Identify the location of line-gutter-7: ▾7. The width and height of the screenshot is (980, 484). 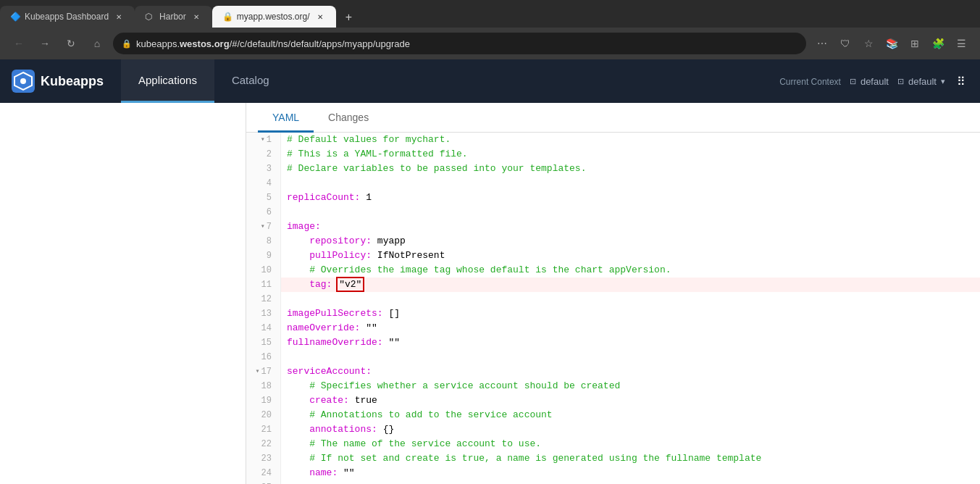
(264, 227).